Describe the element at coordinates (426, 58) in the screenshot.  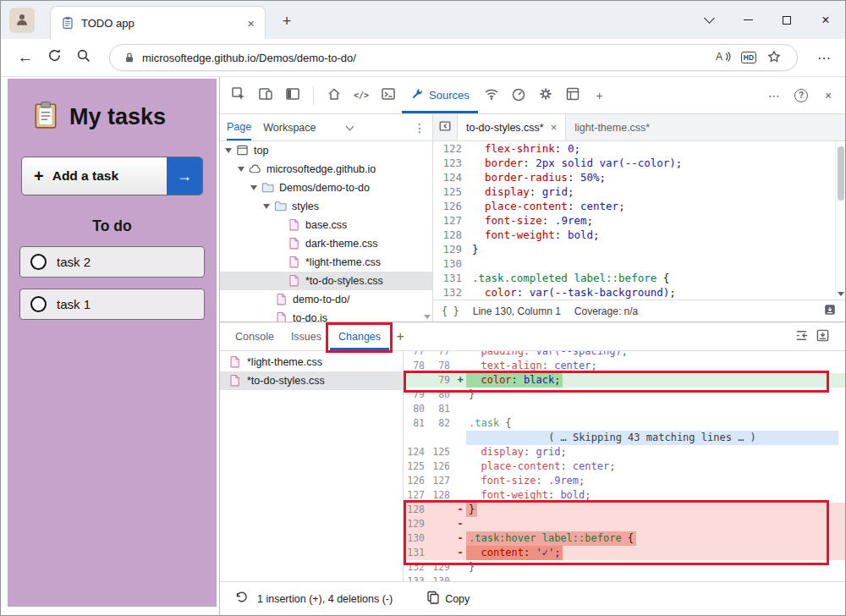
I see `url-text: microsoftedge.github.io/Demos/demo-to-do…` at that location.